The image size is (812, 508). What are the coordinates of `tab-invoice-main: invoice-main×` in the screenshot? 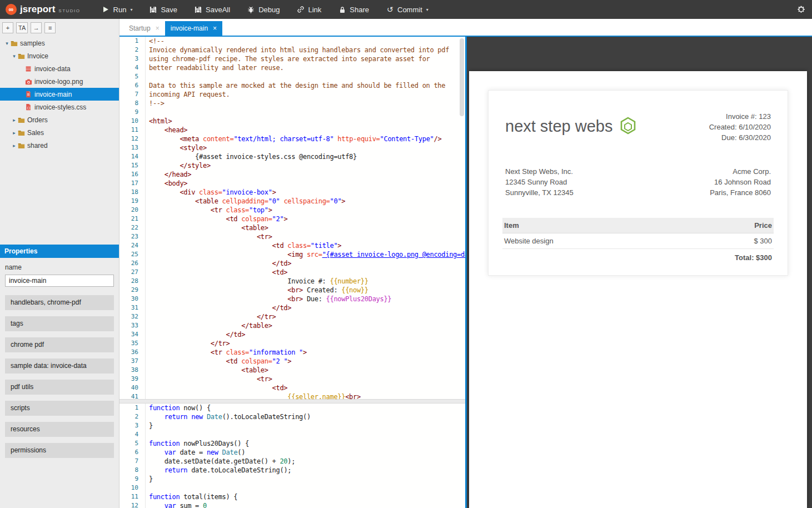 It's located at (193, 28).